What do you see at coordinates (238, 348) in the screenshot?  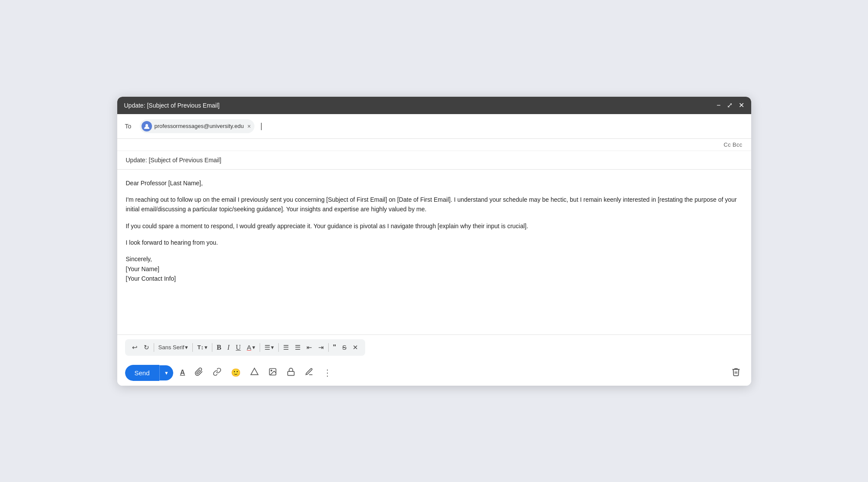 I see `underline-button: U` at bounding box center [238, 348].